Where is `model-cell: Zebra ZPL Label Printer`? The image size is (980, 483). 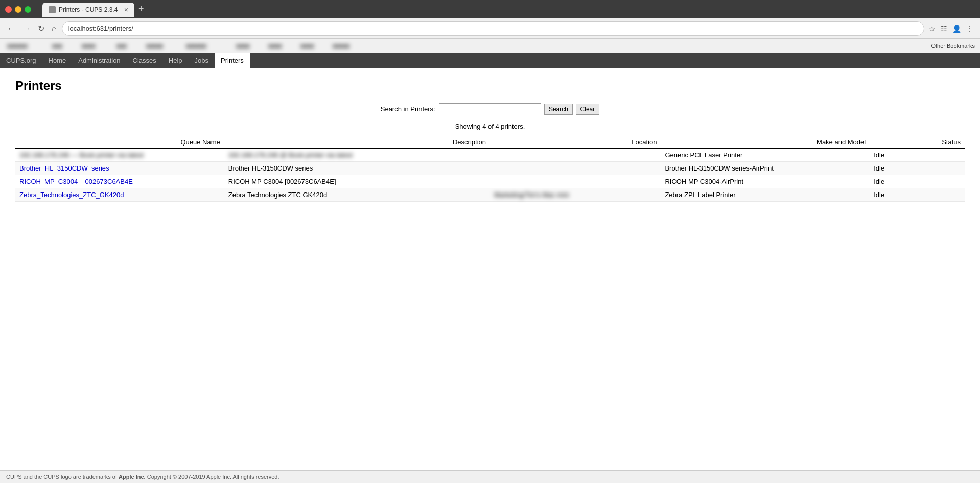 model-cell: Zebra ZPL Label Printer is located at coordinates (765, 195).